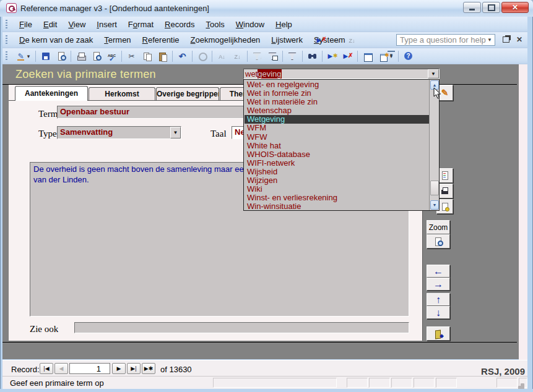 The image size is (533, 392). I want to click on menu-format: Format, so click(141, 25).